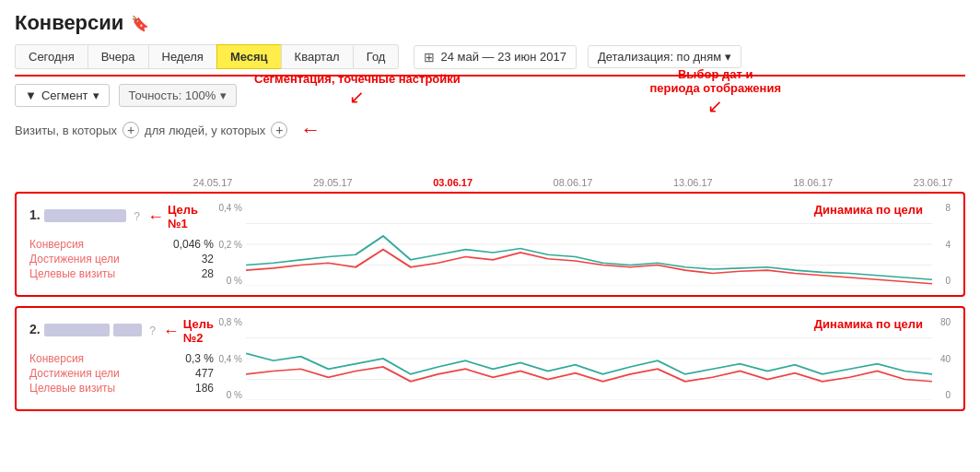 The width and height of the screenshot is (980, 472). Describe the element at coordinates (941, 245) in the screenshot. I see `y-axis-label: 4` at that location.